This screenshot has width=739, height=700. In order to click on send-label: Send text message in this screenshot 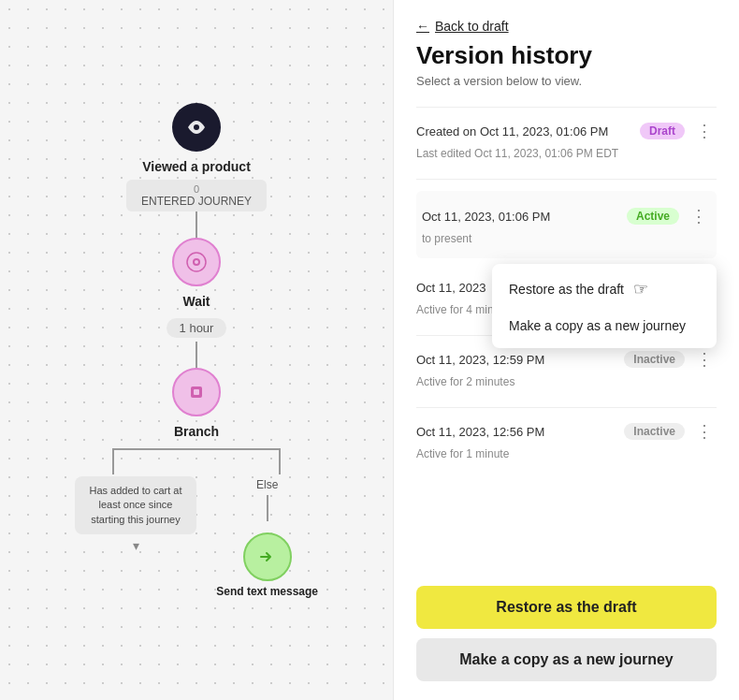, I will do `click(268, 591)`.